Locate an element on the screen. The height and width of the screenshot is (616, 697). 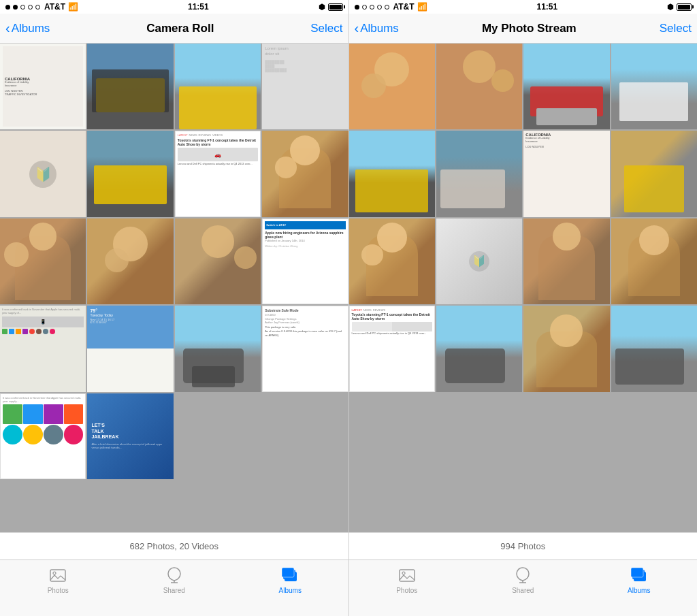
right-time: 11:51 is located at coordinates (547, 7).